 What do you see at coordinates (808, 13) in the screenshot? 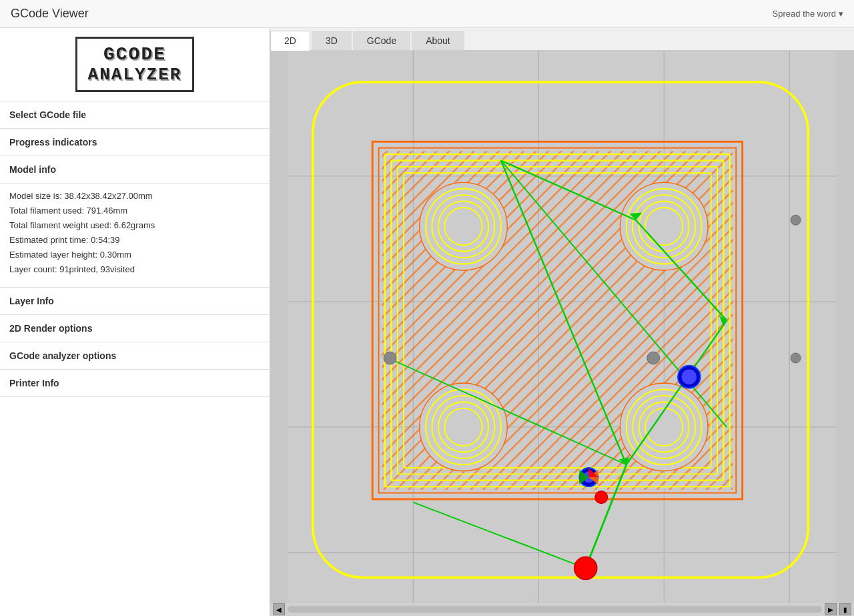
I see `spread-word-button: Spread the word ▾` at bounding box center [808, 13].